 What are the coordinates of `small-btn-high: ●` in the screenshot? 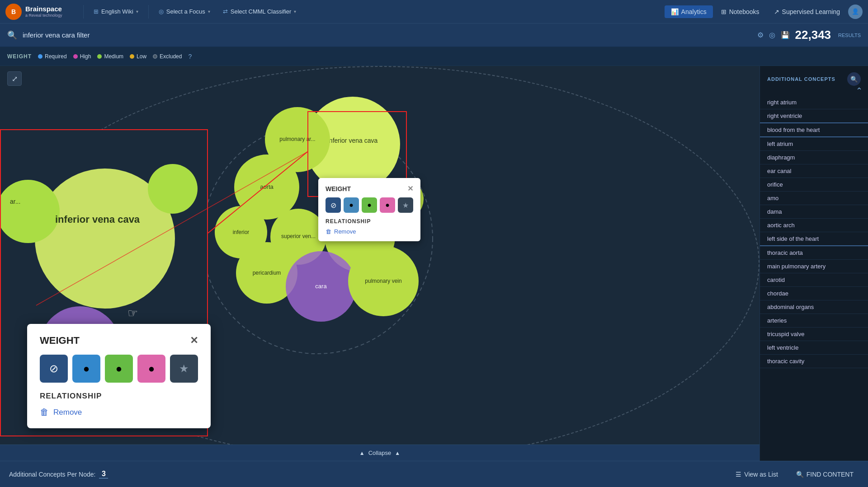 It's located at (387, 205).